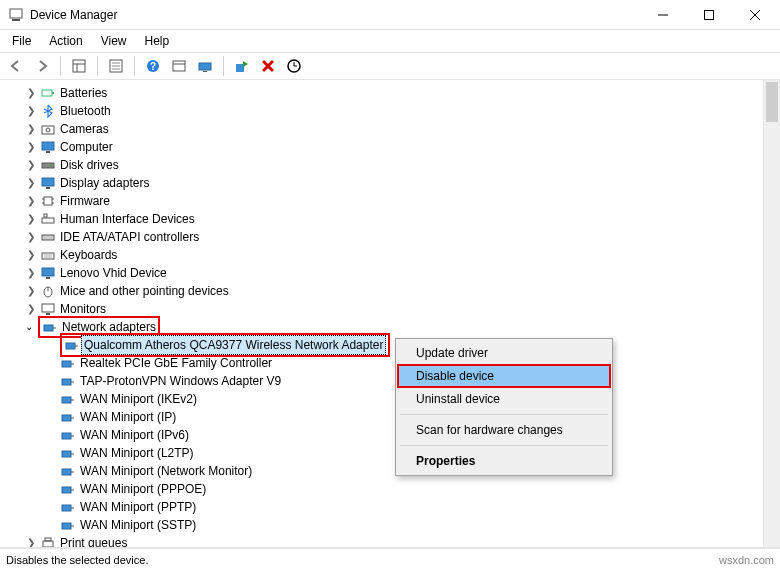 The image size is (780, 570). Describe the element at coordinates (268, 66) in the screenshot. I see `uninstall-button` at that location.